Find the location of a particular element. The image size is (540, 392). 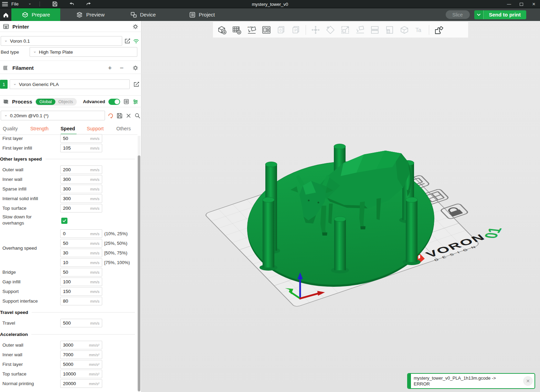

check-icon is located at coordinates (64, 221).